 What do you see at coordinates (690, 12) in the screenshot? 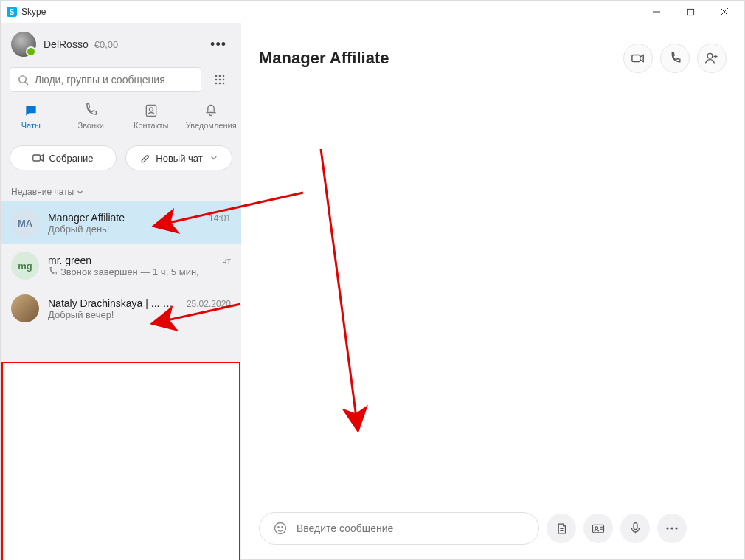
I see `maximize-button` at bounding box center [690, 12].